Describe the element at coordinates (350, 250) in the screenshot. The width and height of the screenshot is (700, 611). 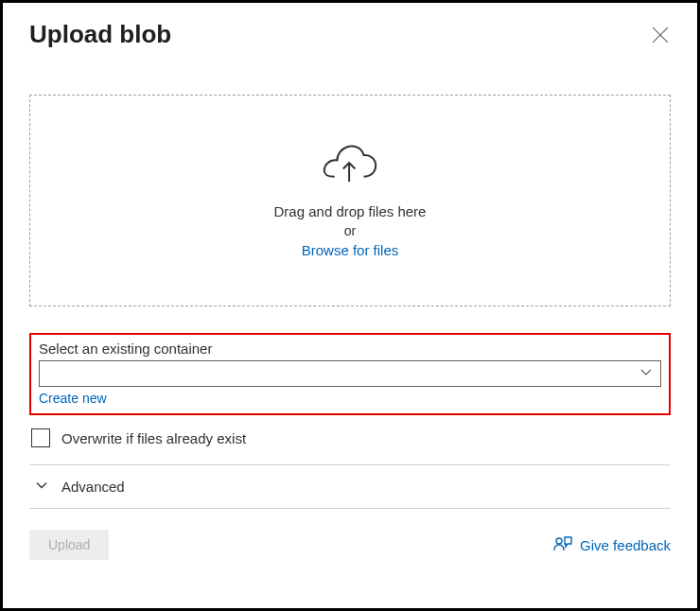
I see `browse-files-link: Browse for files` at that location.